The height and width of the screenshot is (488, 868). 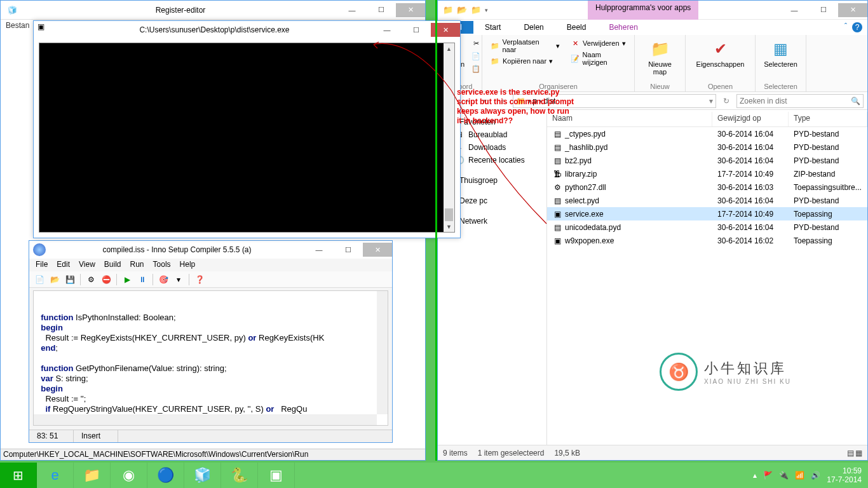 I want to click on tray-volume-icon: 🔊, so click(x=816, y=475).